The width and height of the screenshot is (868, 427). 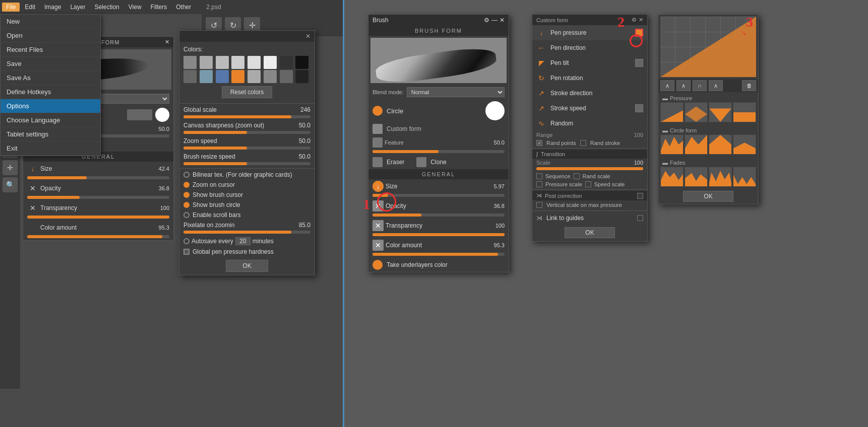 What do you see at coordinates (439, 254) in the screenshot?
I see `color-amount-center-slider` at bounding box center [439, 254].